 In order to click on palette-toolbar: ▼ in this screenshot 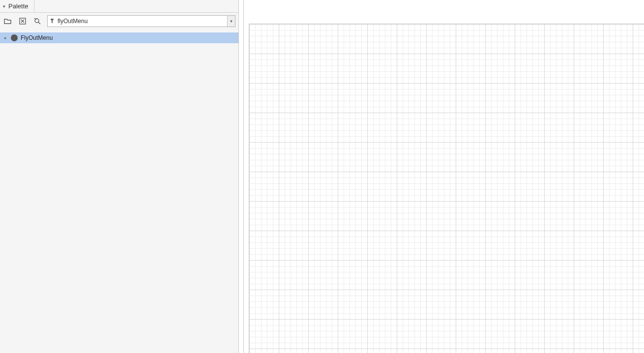, I will do `click(119, 21)`.